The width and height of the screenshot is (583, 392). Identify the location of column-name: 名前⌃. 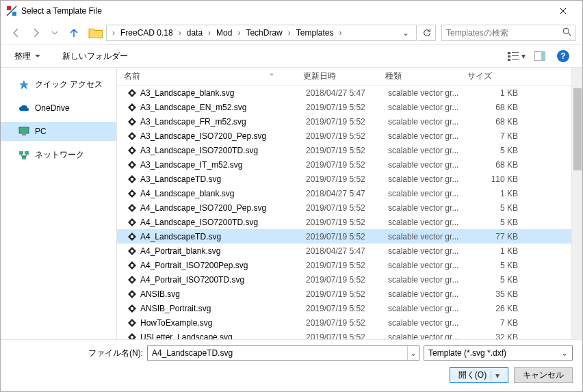
(213, 77).